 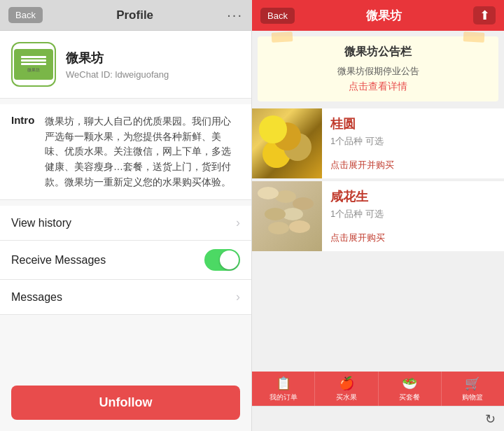 I want to click on right-nav: Back 微果坊 ⬆, so click(x=378, y=15).